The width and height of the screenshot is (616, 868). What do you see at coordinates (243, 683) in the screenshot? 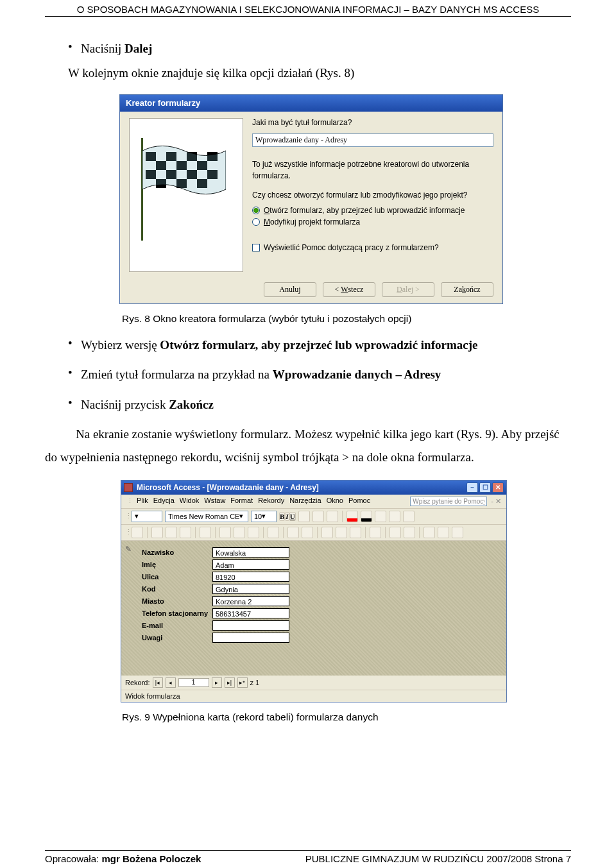
I see `nav-new-icon: ▸*` at bounding box center [243, 683].